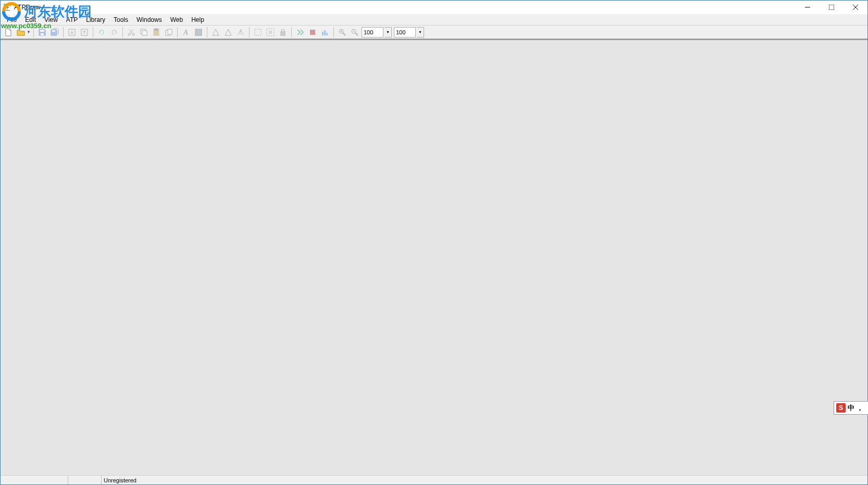  What do you see at coordinates (22, 7) in the screenshot?
I see `titlebar-left: ATPDraw` at bounding box center [22, 7].